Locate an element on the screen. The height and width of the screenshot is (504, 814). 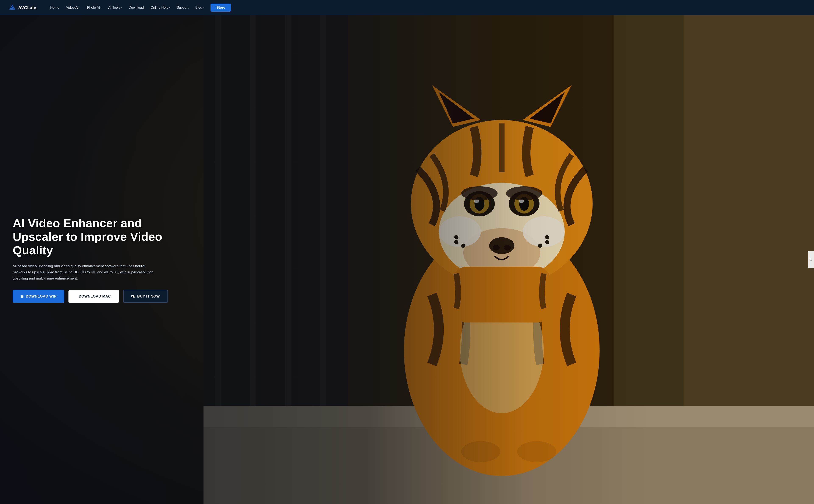
shopping-bag-icon: 🛍 is located at coordinates (133, 296).